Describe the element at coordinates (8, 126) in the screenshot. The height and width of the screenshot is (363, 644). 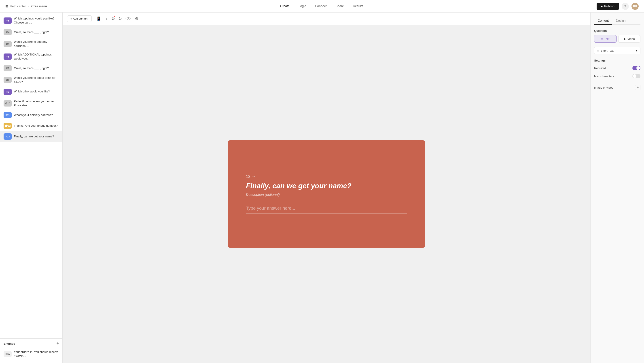
I see `question-badge-12: ☎ 12` at that location.